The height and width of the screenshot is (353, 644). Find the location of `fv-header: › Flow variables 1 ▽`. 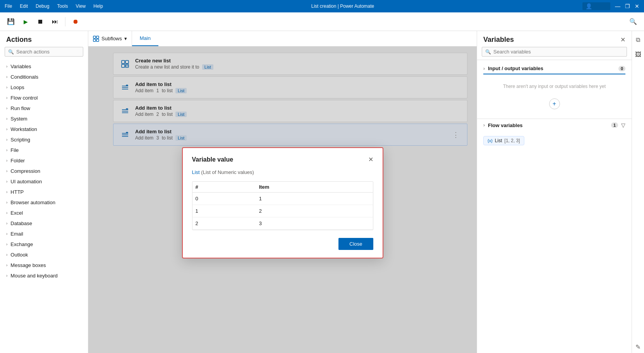

fv-header: › Flow variables 1 ▽ is located at coordinates (555, 125).